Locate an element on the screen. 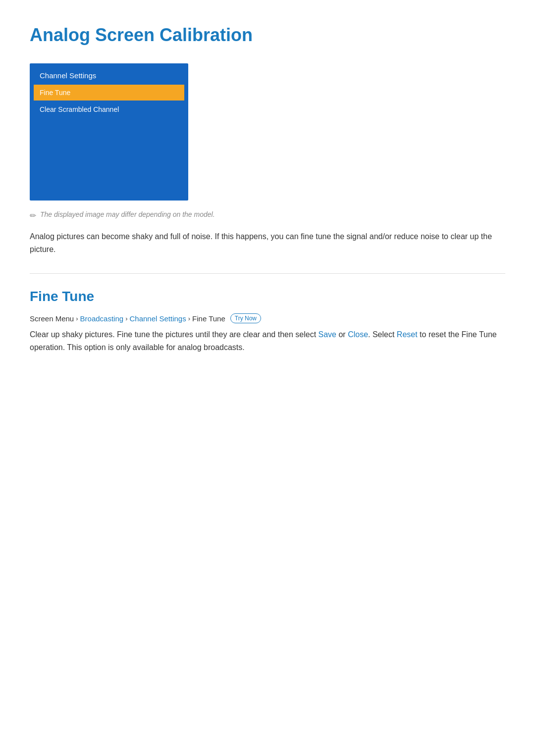 The height and width of the screenshot is (756, 535). menu-body-spacer is located at coordinates (109, 157).